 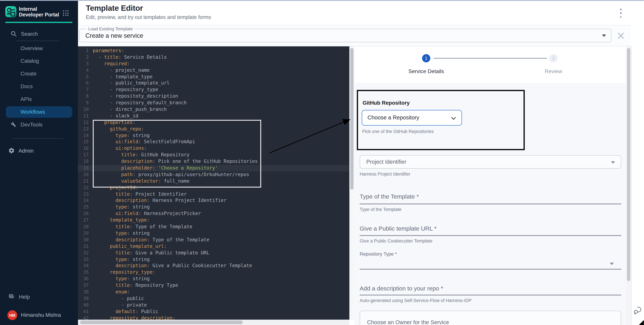 I want to click on select-floating-label: Load Existing Template, so click(x=110, y=29).